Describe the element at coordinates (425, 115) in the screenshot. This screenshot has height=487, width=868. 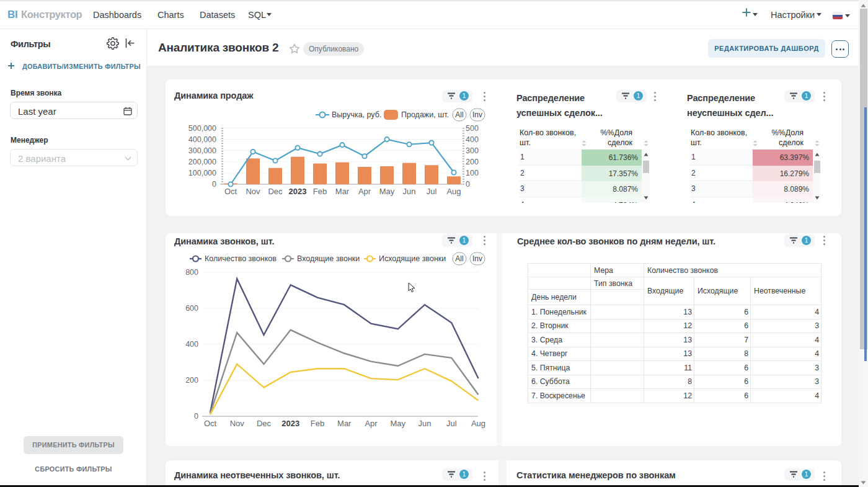
I see `svg-text: Продажи, шт.` at that location.